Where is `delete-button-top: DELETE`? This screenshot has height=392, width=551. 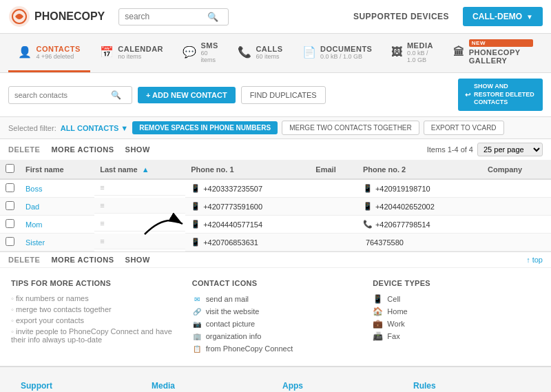 delete-button-top: DELETE is located at coordinates (24, 149).